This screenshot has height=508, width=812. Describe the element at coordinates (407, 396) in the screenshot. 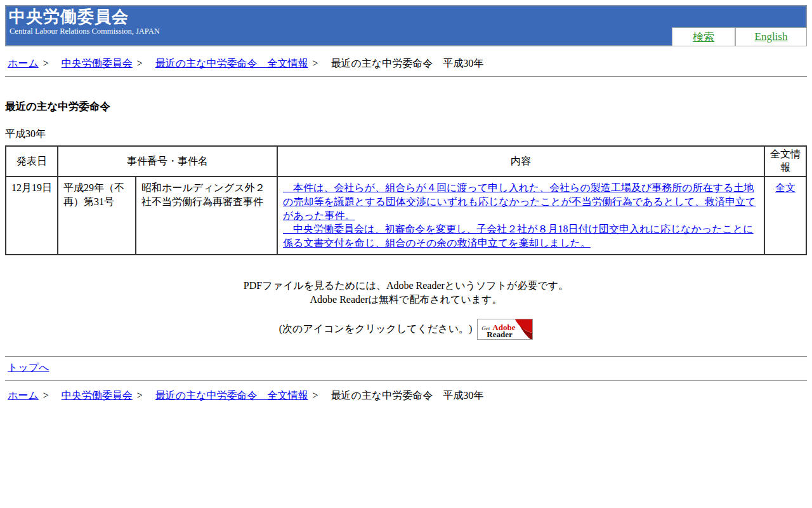

I see `breadcrumb-footer: ホーム>中央労働委員会>最近の主な中労委命令 全文情報>最近の主な中労委命令 平…` at that location.